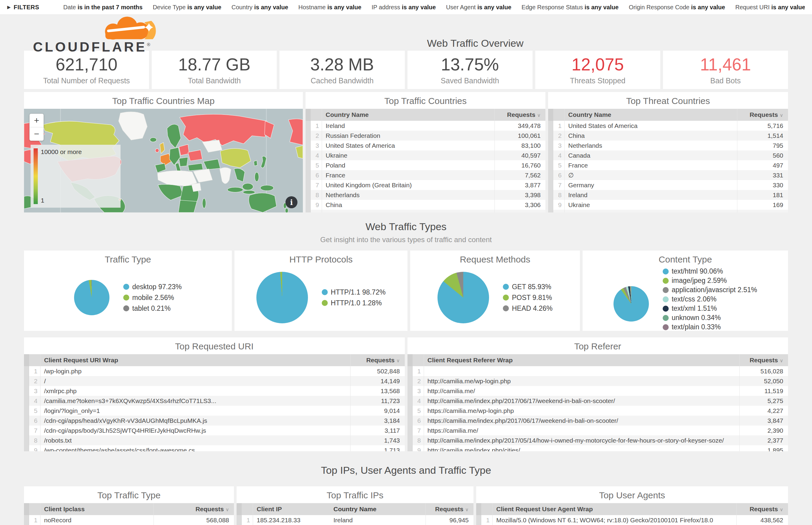 The width and height of the screenshot is (812, 525). What do you see at coordinates (598, 394) in the screenshot?
I see `top-referer-card: Top Referer Client Request Referer WrapR…` at bounding box center [598, 394].